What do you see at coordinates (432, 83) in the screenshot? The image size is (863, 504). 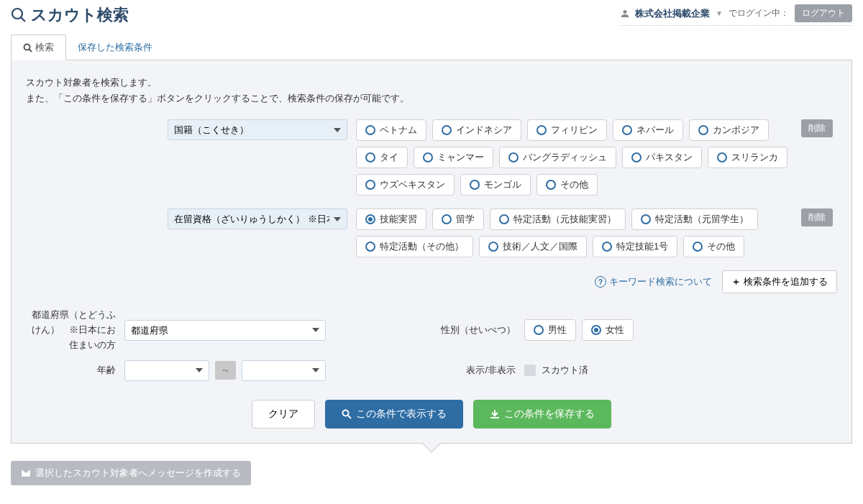 I see `desc-line1: スカウト対象者を検索します。` at bounding box center [432, 83].